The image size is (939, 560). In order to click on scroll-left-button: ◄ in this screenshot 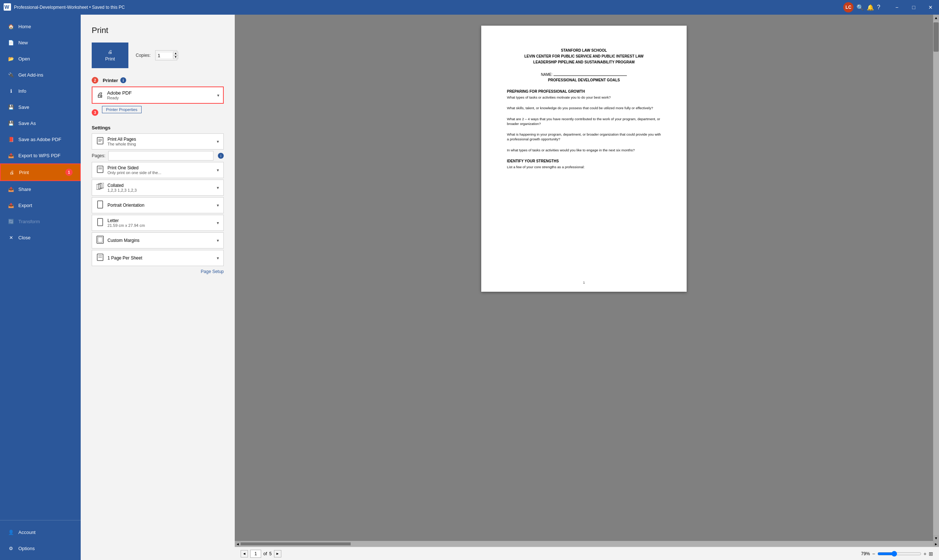, I will do `click(238, 544)`.